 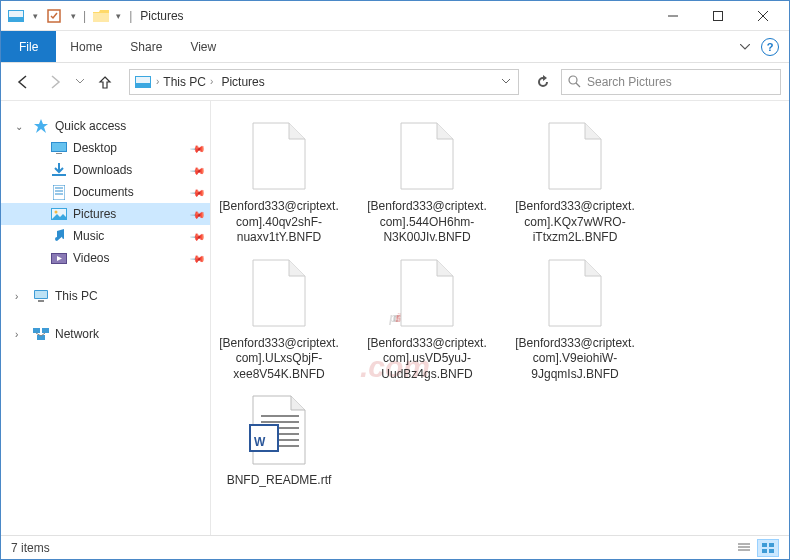 I want to click on sidebar-item-documents: Documents📌, so click(x=106, y=192).